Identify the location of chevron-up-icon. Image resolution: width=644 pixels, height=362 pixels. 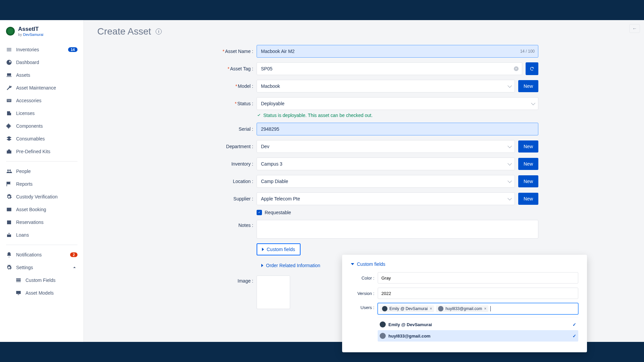
(74, 267).